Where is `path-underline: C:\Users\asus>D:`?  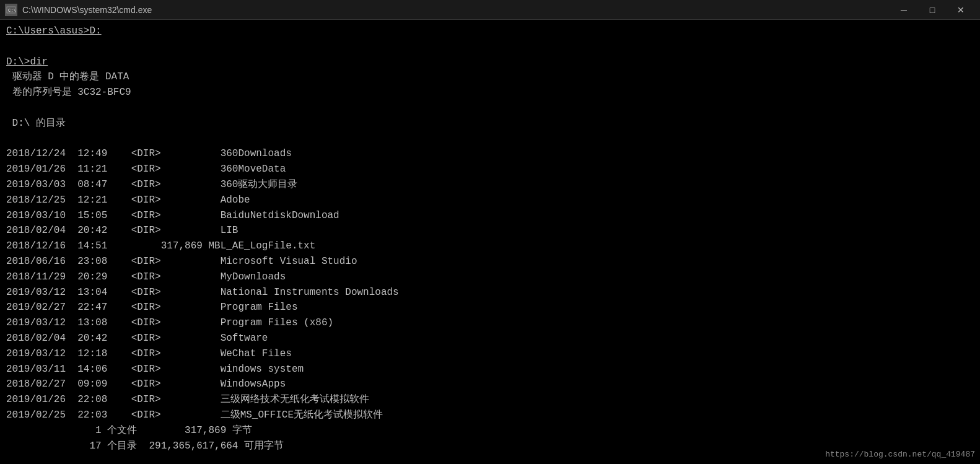
path-underline: C:\Users\asus>D: is located at coordinates (54, 31).